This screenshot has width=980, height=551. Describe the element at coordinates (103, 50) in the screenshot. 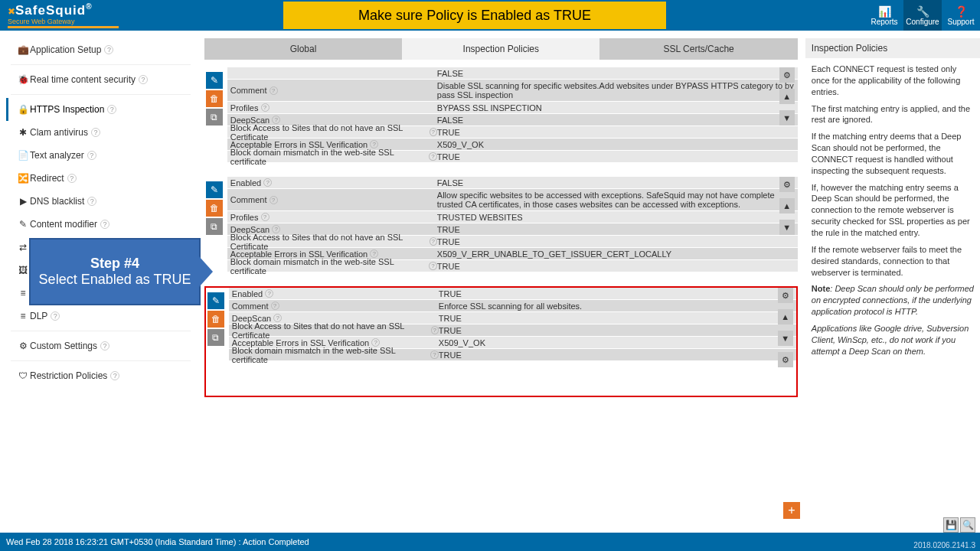

I see `sidebar-item-application-setup: 💼 Application Setup ?` at that location.